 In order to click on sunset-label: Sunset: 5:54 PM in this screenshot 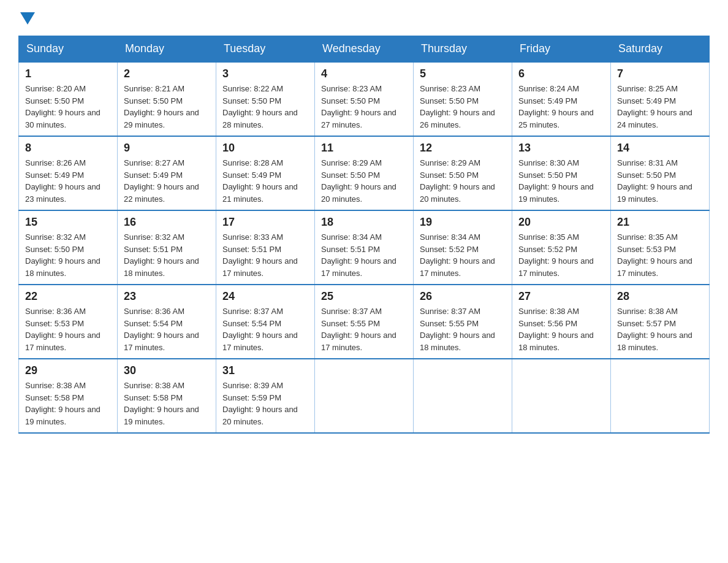, I will do `click(252, 324)`.